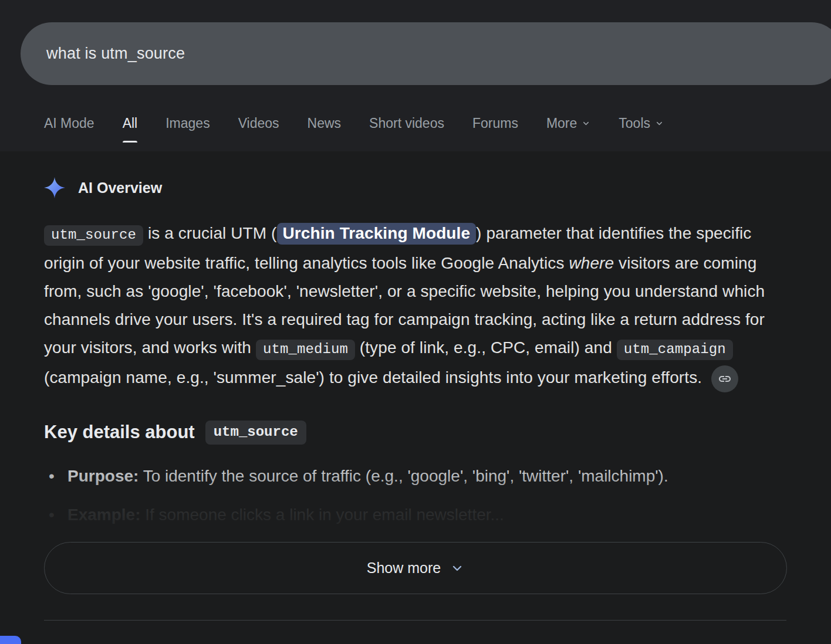 The width and height of the screenshot is (831, 644). What do you see at coordinates (120, 432) in the screenshot?
I see `key-details-heading-text: Key details about` at bounding box center [120, 432].